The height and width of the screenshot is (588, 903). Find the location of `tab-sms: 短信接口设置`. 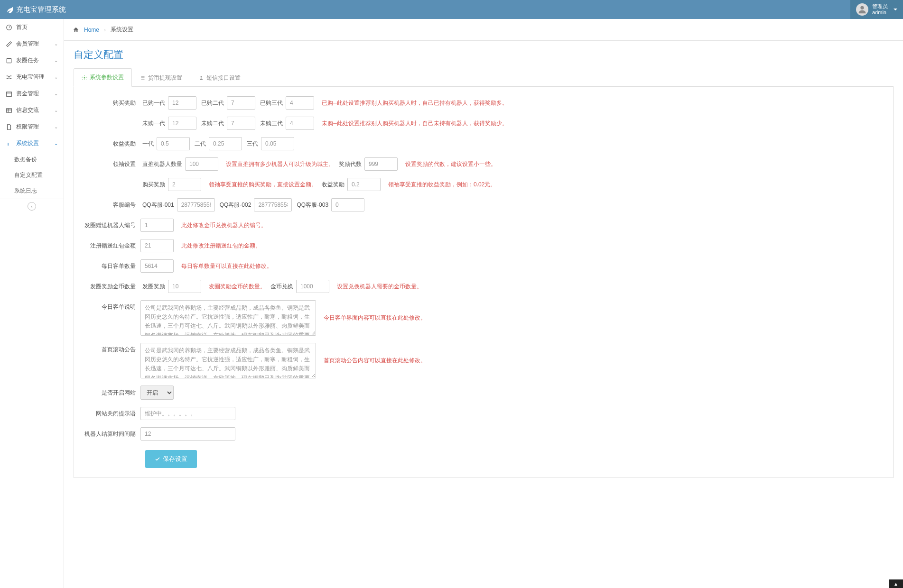

tab-sms: 短信接口设置 is located at coordinates (219, 78).